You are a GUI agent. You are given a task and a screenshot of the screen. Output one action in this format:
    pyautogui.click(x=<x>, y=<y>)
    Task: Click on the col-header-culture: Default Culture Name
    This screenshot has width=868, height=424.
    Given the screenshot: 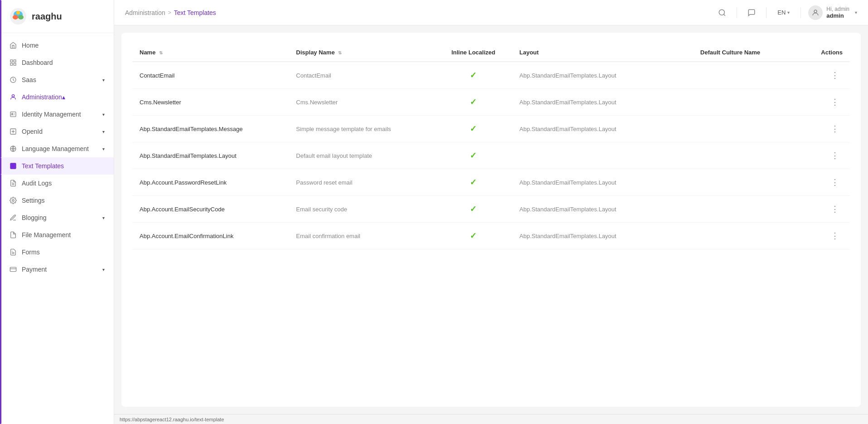 What is the action you would take?
    pyautogui.click(x=747, y=53)
    